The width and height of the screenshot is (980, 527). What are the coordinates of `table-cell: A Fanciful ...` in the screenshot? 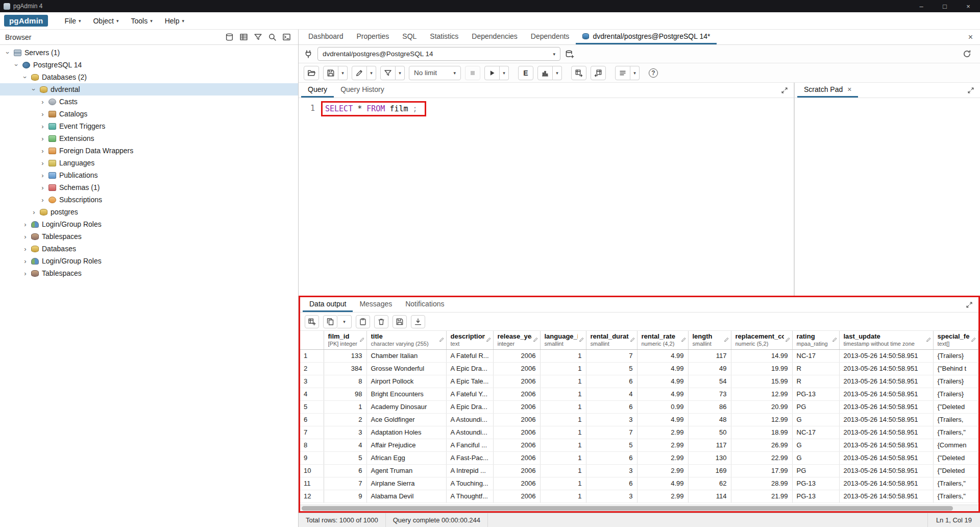 It's located at (470, 445).